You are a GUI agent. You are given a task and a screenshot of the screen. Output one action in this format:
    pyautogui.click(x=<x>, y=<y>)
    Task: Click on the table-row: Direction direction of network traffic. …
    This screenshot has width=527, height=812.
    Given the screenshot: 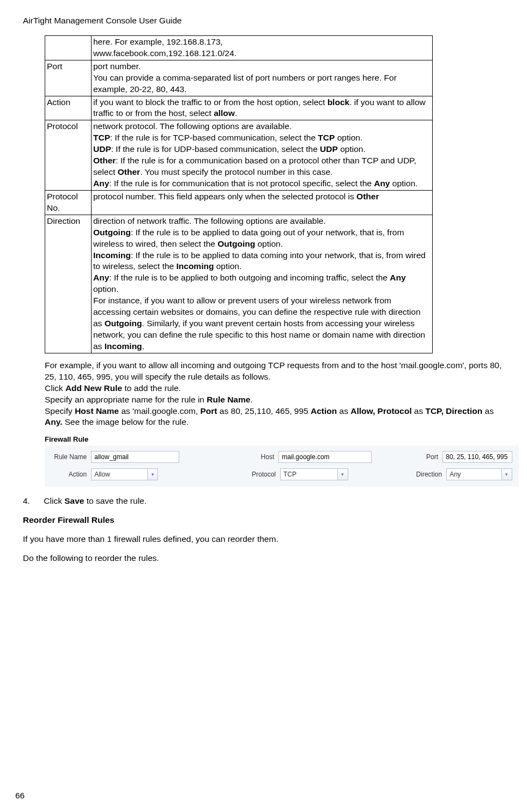 What is the action you would take?
    pyautogui.click(x=239, y=284)
    